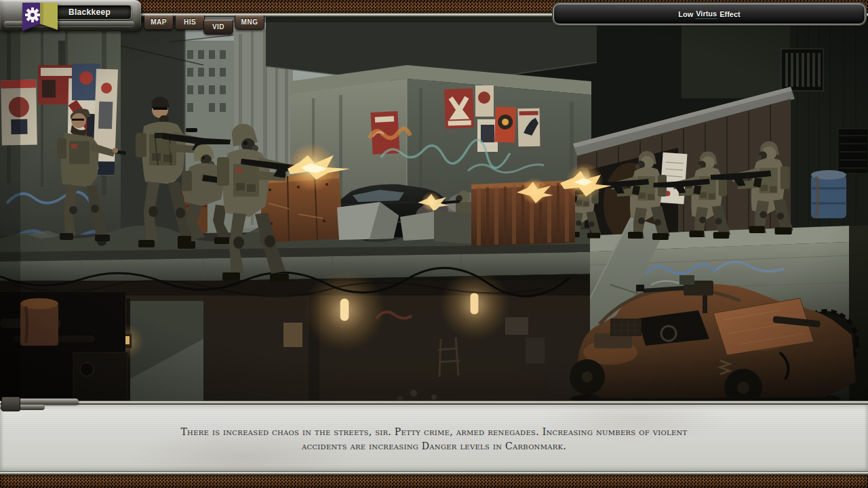 This screenshot has width=868, height=488. I want to click on city-header-panel: Blackkeep, so click(71, 16).